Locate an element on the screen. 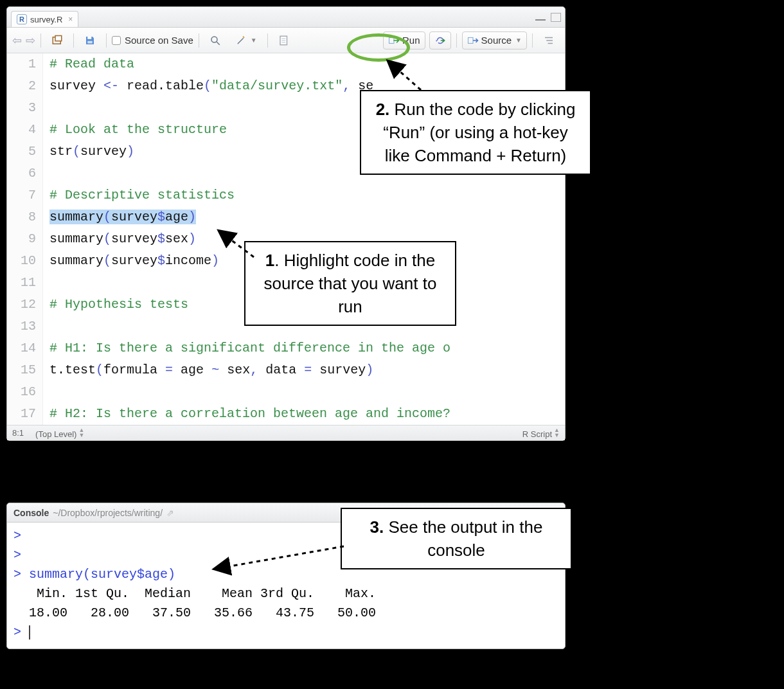 The height and width of the screenshot is (689, 784). arrow-icon: ⇗ is located at coordinates (170, 513).